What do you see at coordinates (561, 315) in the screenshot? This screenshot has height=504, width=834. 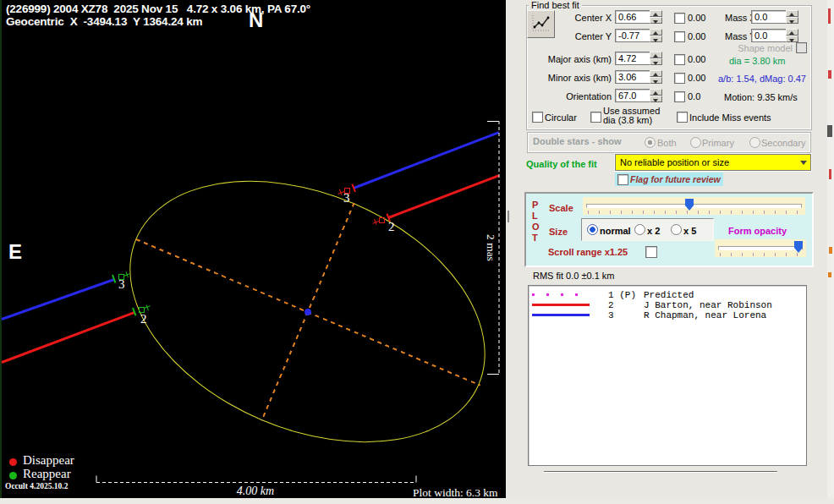 I see `blue-line-swatch` at bounding box center [561, 315].